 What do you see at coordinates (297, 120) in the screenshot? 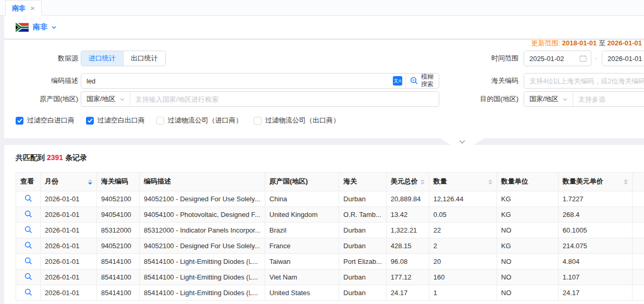
I see `filter-checkbox: 过滤物流公司（出口商）` at bounding box center [297, 120].